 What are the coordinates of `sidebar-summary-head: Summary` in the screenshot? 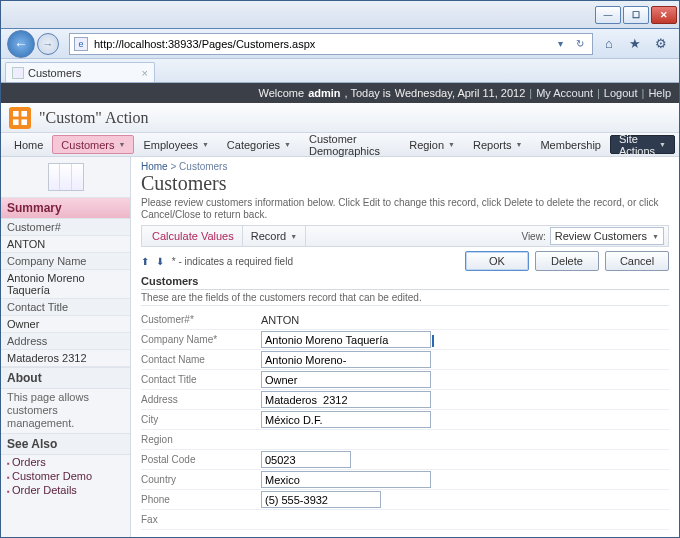 It's located at (66, 208).